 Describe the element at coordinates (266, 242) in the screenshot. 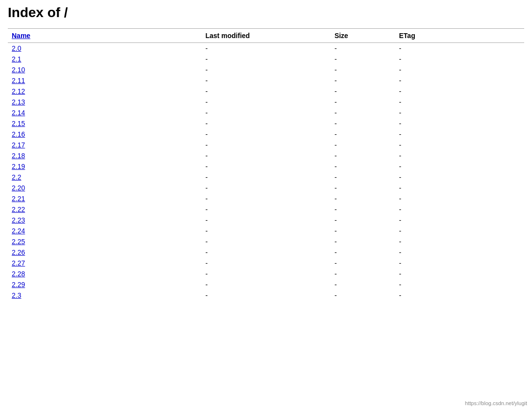

I see `table-row: 2.25---` at that location.